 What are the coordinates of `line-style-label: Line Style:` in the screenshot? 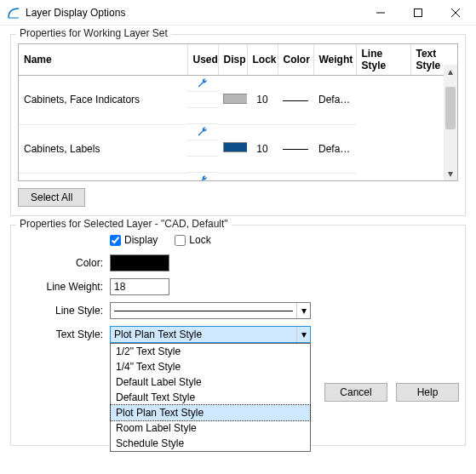 It's located at (60, 311).